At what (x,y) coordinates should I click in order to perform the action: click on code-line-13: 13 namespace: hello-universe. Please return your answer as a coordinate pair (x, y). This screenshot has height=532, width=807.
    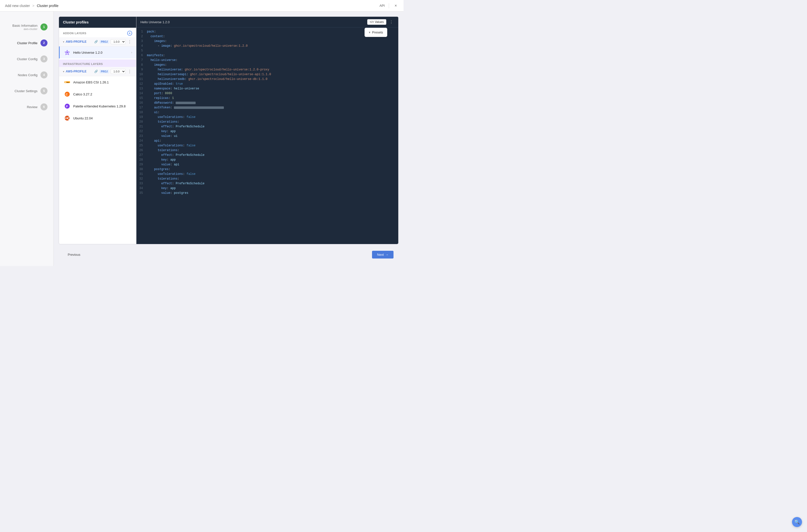
    Looking at the image, I should click on (267, 89).